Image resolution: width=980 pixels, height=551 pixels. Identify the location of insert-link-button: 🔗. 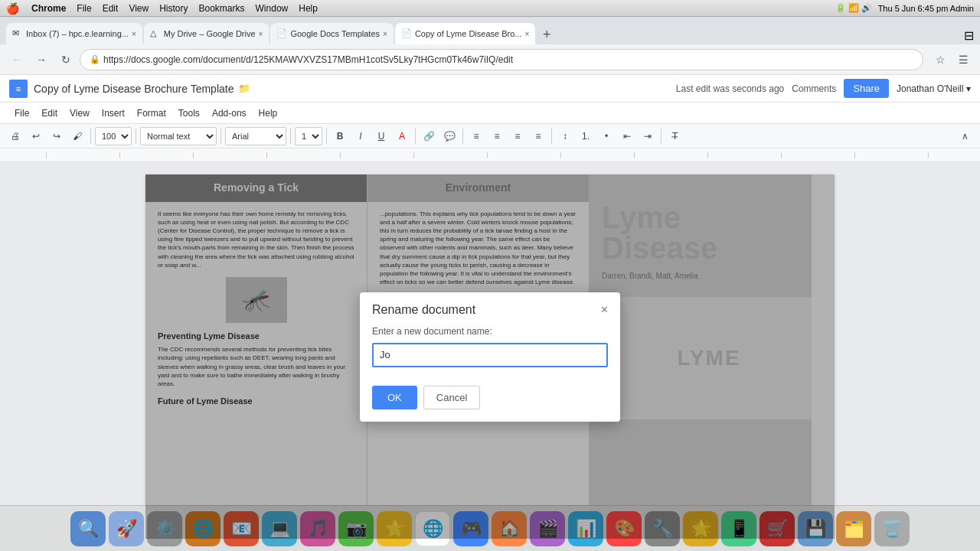
(429, 136).